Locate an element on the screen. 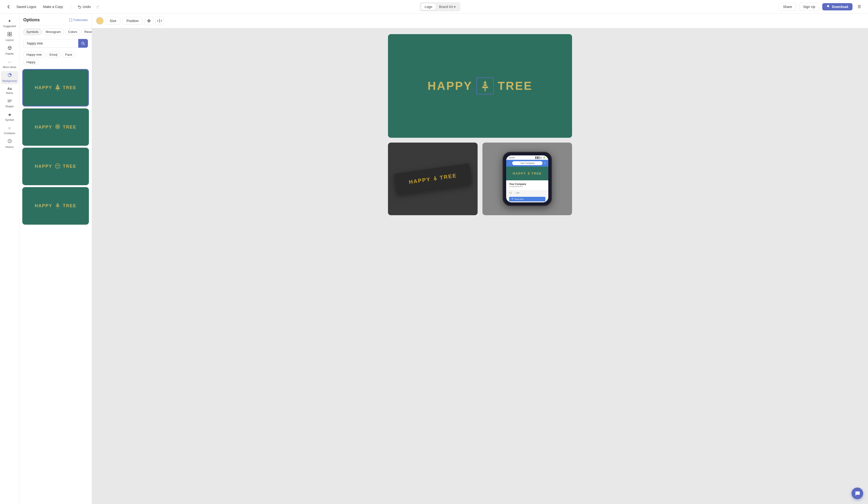  chat-bubble is located at coordinates (857, 493).